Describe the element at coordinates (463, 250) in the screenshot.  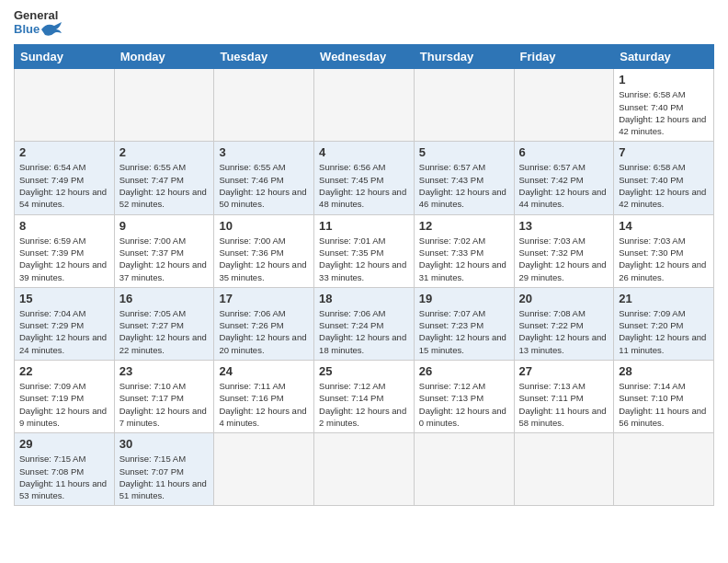
I see `day-cell: 12 Sunrise: 7:02 AM Sunset: 7:33 PM Dayl…` at that location.